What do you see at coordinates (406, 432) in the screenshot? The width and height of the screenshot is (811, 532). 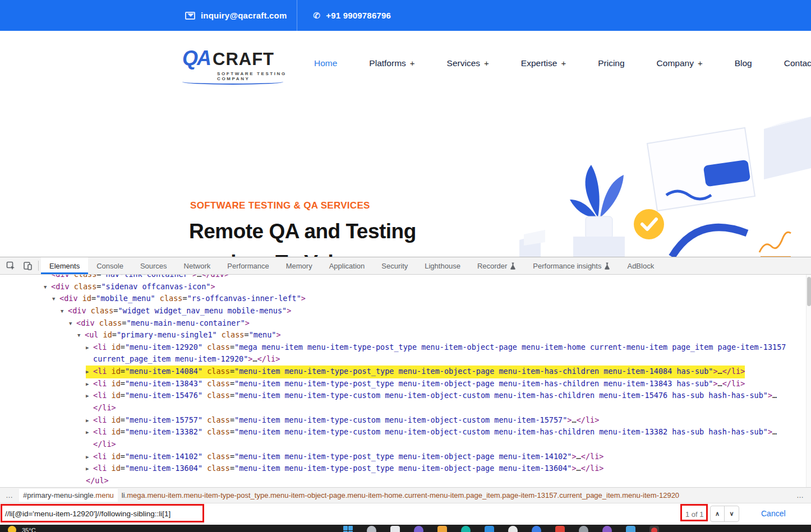 I see `code-line: ▶<li id="menu-item-13382" class="menu-it…` at bounding box center [406, 432].